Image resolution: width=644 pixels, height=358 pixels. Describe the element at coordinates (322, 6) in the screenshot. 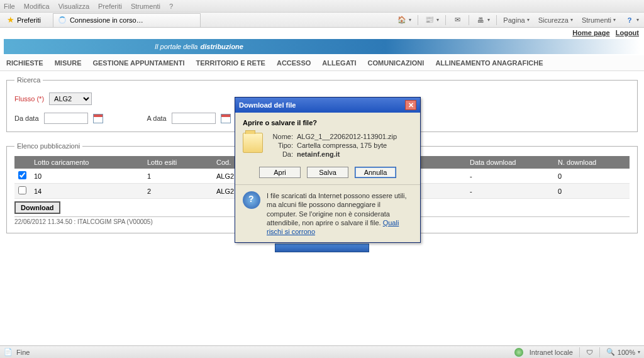

I see `ie-menu-bar: File Modifica Visualizza Preferiti Strum…` at that location.